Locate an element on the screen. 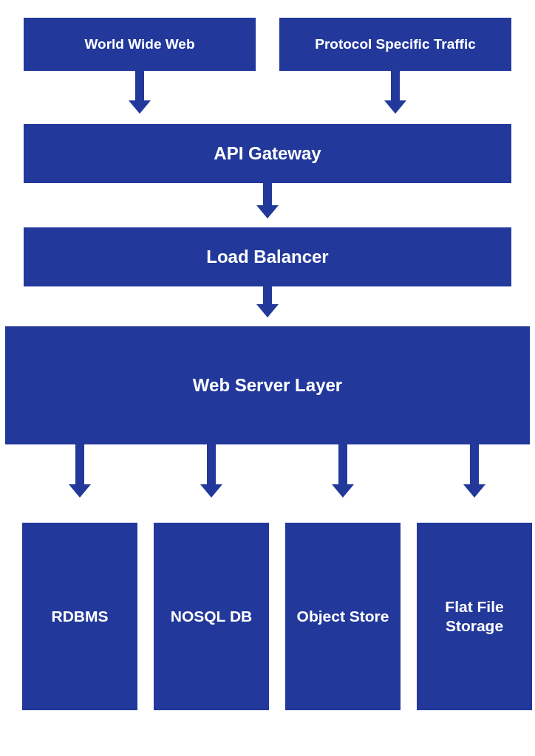 Image resolution: width=535 pixels, height=756 pixels. web-server-layer-label: Web Server Layer is located at coordinates (268, 385).